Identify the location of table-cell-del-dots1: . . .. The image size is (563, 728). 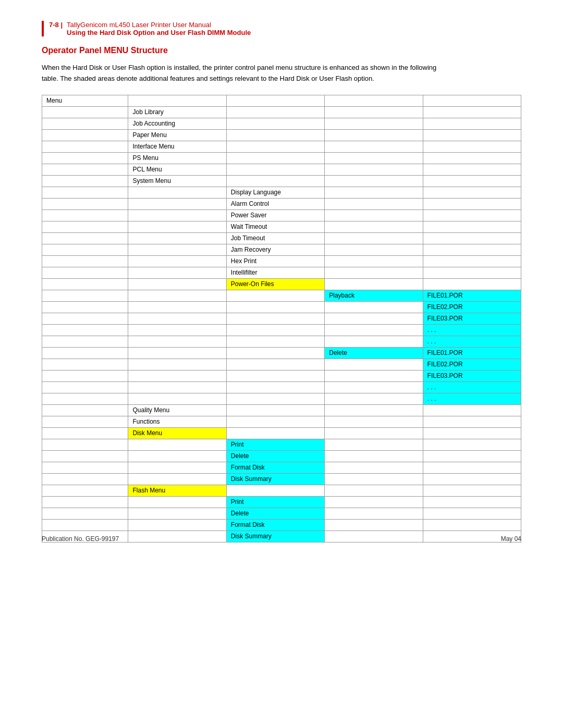
(472, 387).